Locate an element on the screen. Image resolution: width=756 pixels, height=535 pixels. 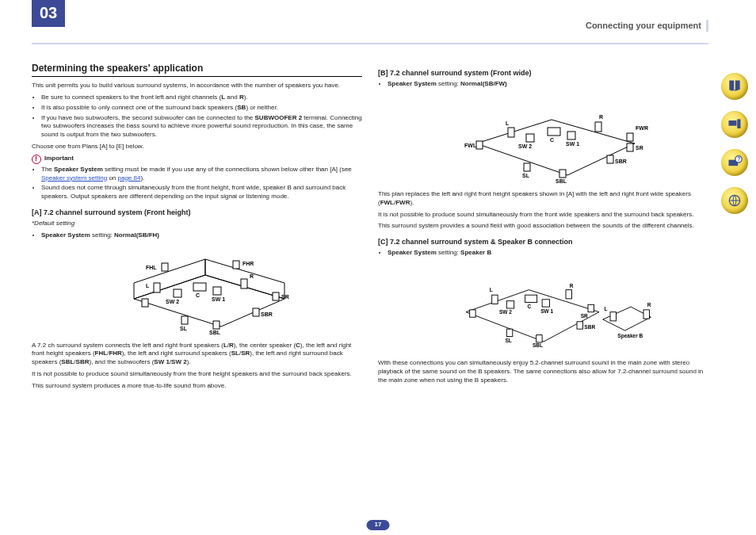
plan-b-title: [B] 7.2 channel surround system (Front w… is located at coordinates (544, 73).